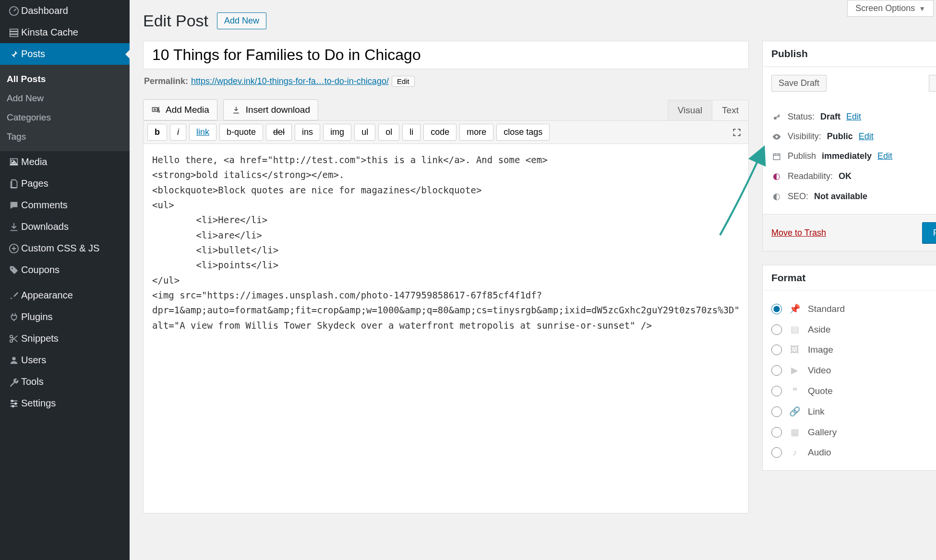 Image resolution: width=936 pixels, height=560 pixels. I want to click on sidebar-item-custom-css-js: Custom CSS & JS, so click(65, 249).